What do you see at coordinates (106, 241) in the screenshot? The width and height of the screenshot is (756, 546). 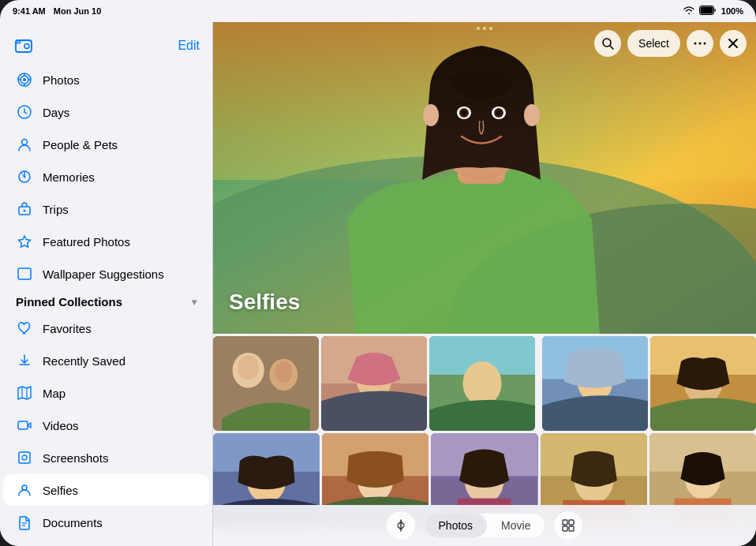 I see `sidebar-item-featured: Featured Photos` at bounding box center [106, 241].